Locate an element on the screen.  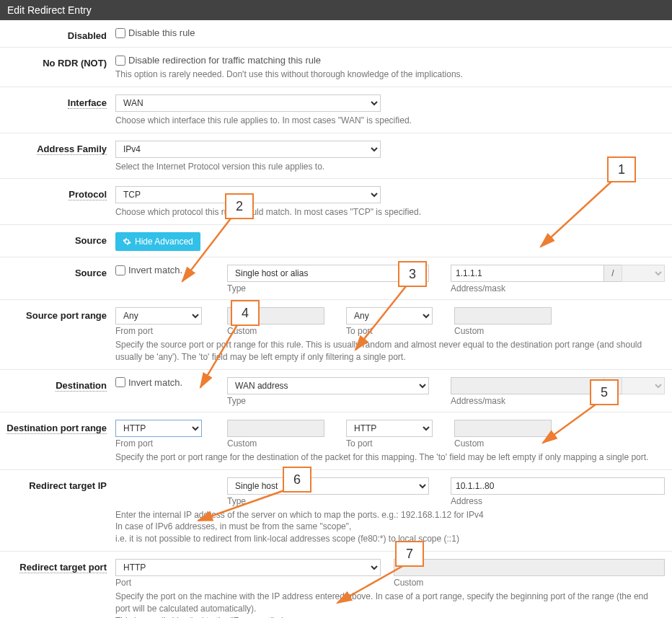
label-destination: Destination is located at coordinates (58, 392).